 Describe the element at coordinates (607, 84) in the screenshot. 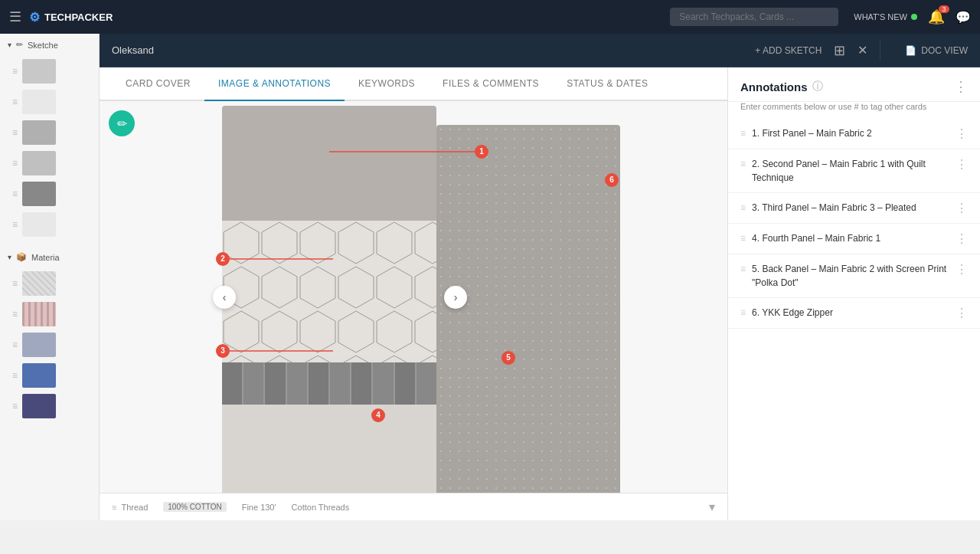

I see `tab-status-dates: STATUS & DATES` at that location.